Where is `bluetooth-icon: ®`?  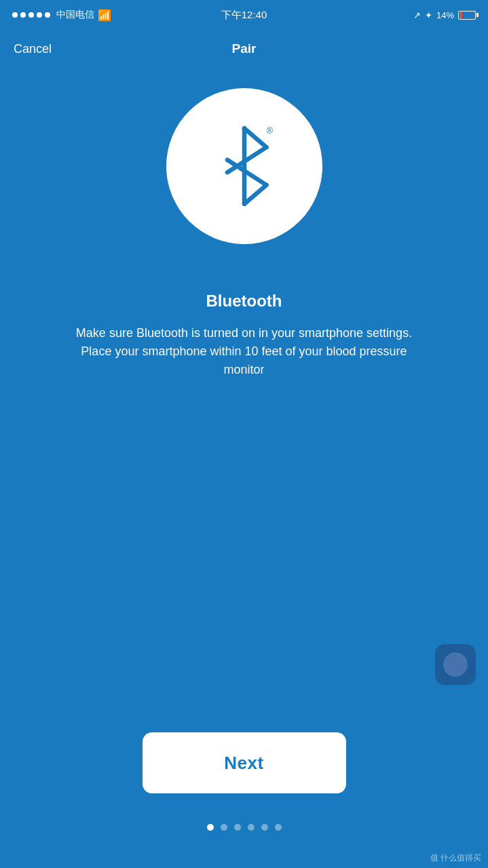
bluetooth-icon: ® is located at coordinates (244, 166).